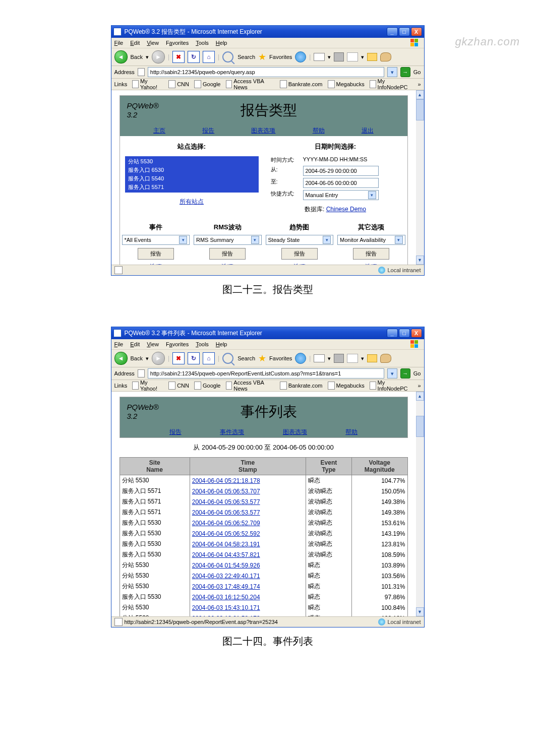 This screenshot has width=535, height=756. What do you see at coordinates (248, 544) in the screenshot?
I see `cell-timestamp: 2004-06-04 04:58:23.191` at bounding box center [248, 544].